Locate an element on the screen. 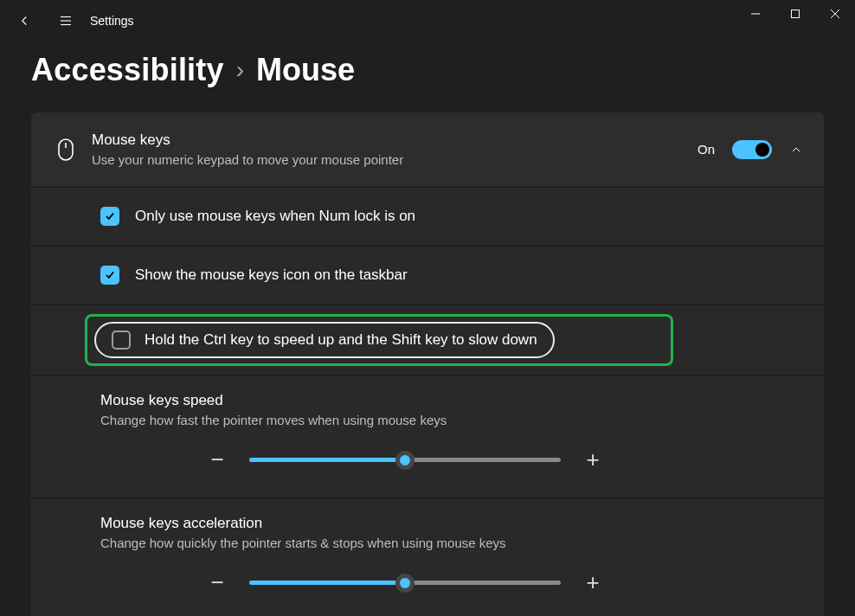  maximize-button is located at coordinates (795, 14).